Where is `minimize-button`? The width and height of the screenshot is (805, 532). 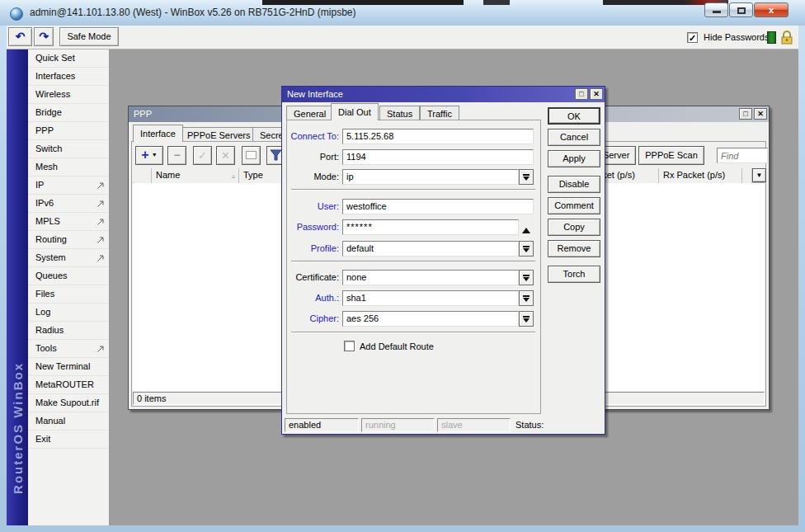 minimize-button is located at coordinates (716, 10).